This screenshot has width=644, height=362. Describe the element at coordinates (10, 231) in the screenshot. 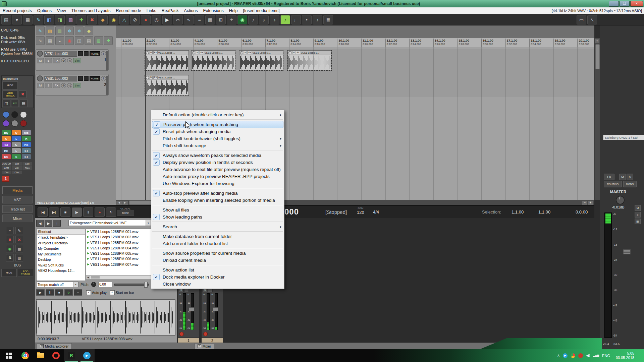

I see `magnifier-icon: ⌖` at that location.